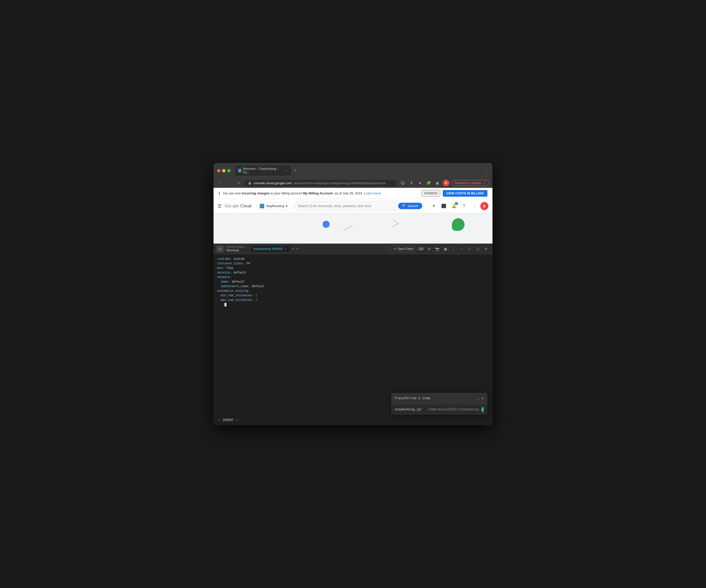 The height and width of the screenshot is (588, 706). I want to click on maximize-window-button, so click(229, 171).